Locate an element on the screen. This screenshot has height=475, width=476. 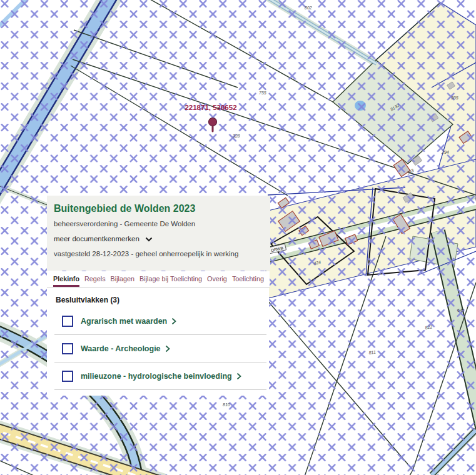
tab-bar: Plekinfo Regels Bijlagen Bijlage bij Toe… is located at coordinates (158, 279).